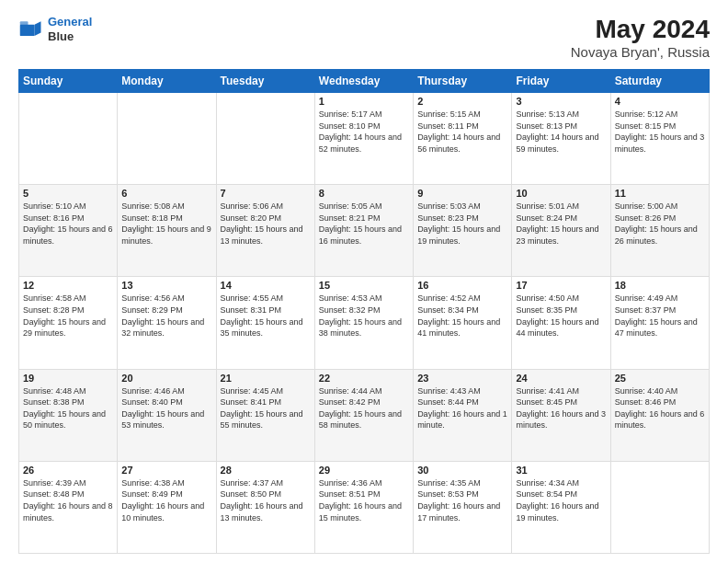  What do you see at coordinates (265, 323) in the screenshot?
I see `calendar-cell: 14Sunrise: 4:55 AMSunset: 8:31 PMDayligh…` at bounding box center [265, 323].